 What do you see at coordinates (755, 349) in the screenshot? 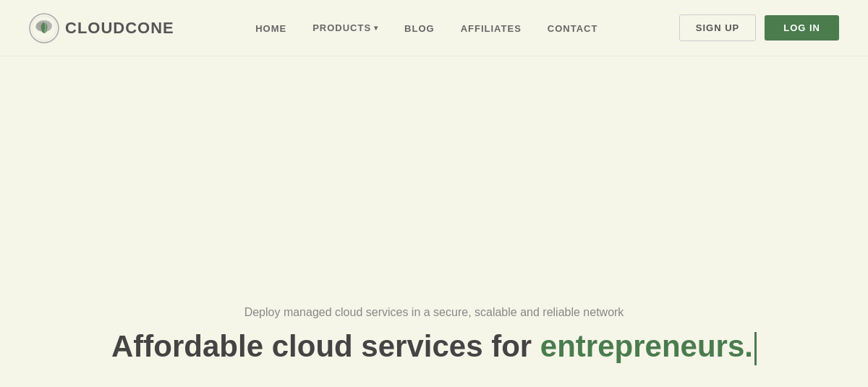
I see `cursor-icon` at bounding box center [755, 349].